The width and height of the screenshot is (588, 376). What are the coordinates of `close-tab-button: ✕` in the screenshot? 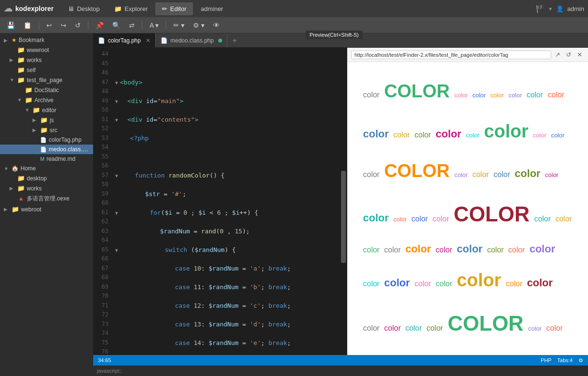 It's located at (148, 41).